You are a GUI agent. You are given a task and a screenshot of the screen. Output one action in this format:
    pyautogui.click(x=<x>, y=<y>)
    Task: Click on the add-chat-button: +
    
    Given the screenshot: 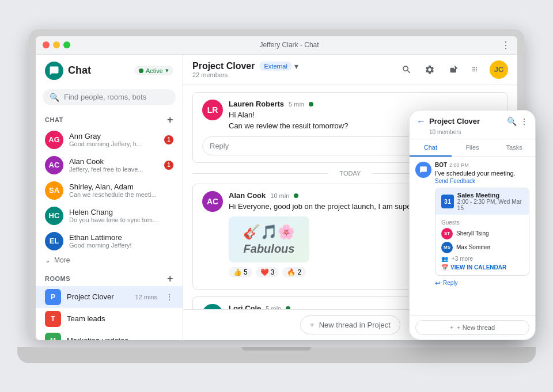 What is the action you would take?
    pyautogui.click(x=171, y=120)
    